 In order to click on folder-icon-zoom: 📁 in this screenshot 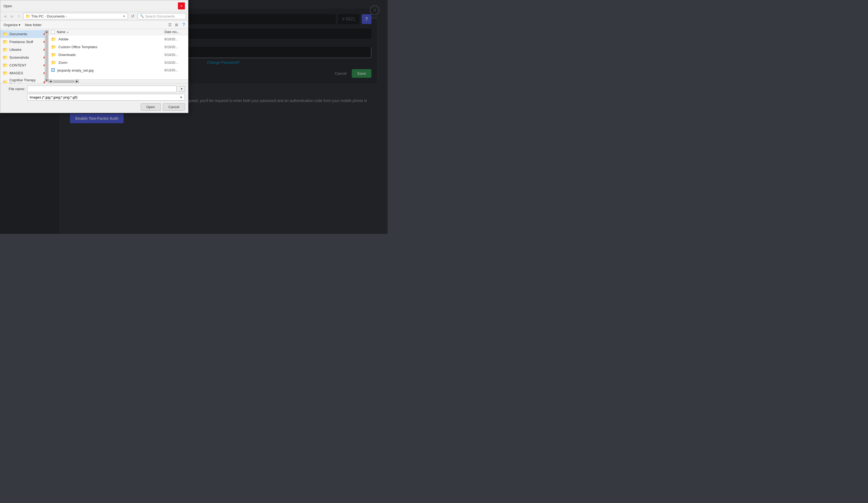, I will do `click(54, 63)`.